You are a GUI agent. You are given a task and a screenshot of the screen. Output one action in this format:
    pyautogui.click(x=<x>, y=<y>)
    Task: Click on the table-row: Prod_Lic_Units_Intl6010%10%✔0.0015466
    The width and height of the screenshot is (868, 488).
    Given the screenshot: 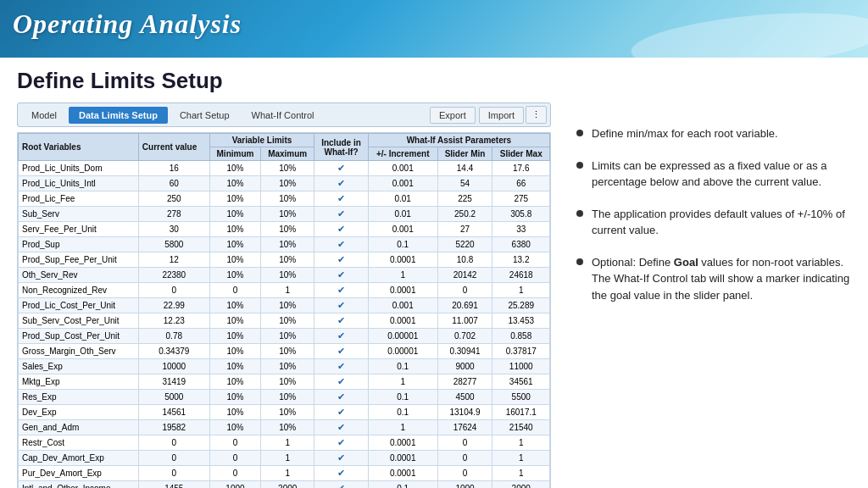 What is the action you would take?
    pyautogui.click(x=285, y=184)
    